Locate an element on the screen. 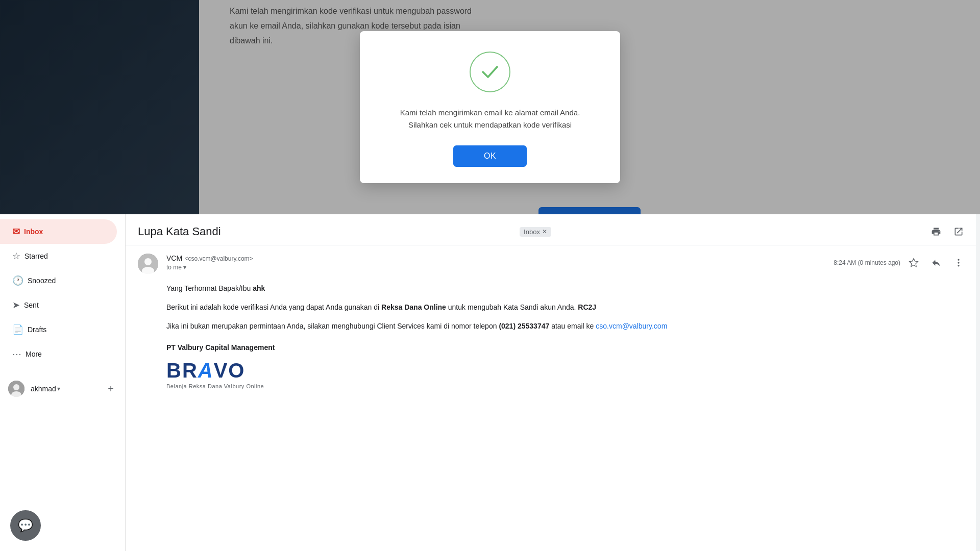  email-greeting: Yang Terhormat Bapak/Ibu ahk is located at coordinates (567, 289).